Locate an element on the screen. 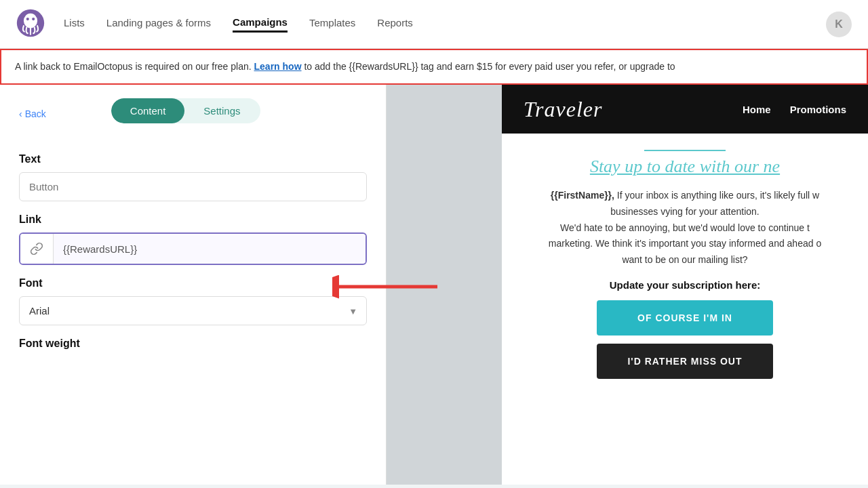 This screenshot has height=488, width=868. preview-nav-links: Home Promotions is located at coordinates (795, 110).